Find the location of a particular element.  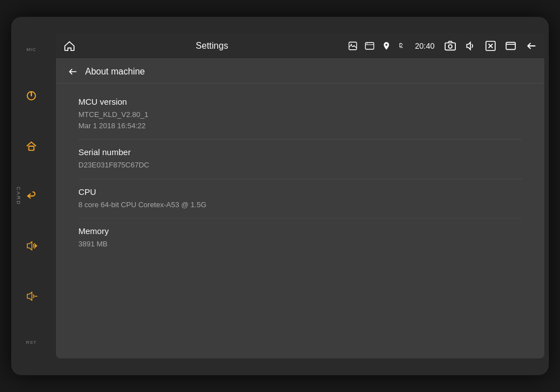

window-icon is located at coordinates (511, 46).